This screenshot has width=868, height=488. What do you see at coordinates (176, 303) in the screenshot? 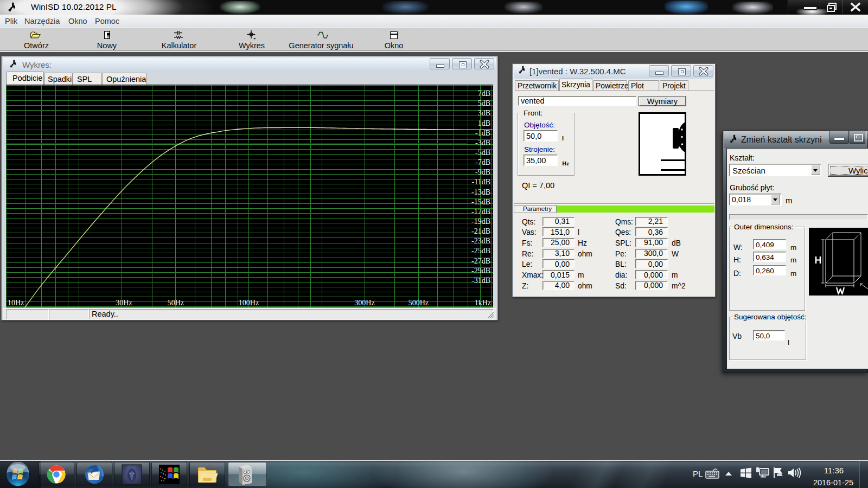
I see `svg-text: 50Hz` at bounding box center [176, 303].